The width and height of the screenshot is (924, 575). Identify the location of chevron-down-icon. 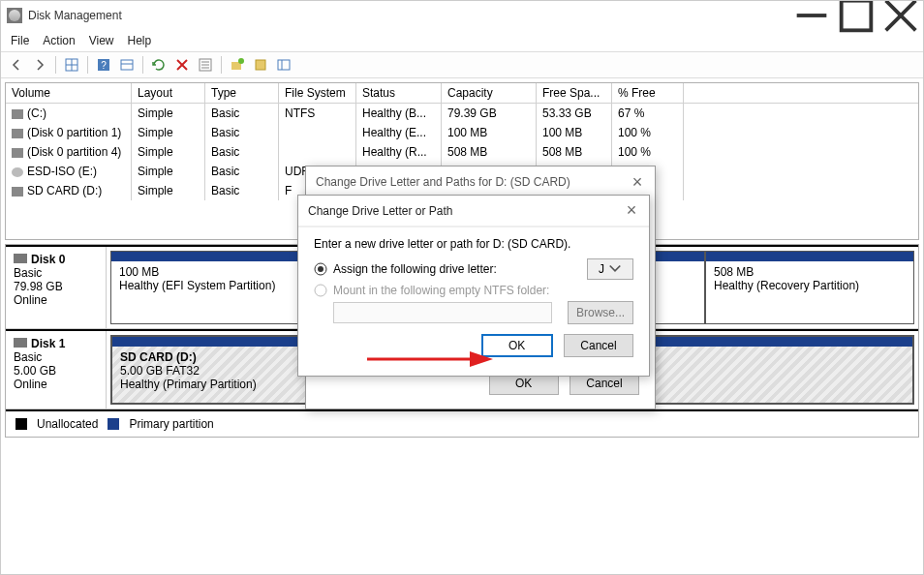
(615, 269).